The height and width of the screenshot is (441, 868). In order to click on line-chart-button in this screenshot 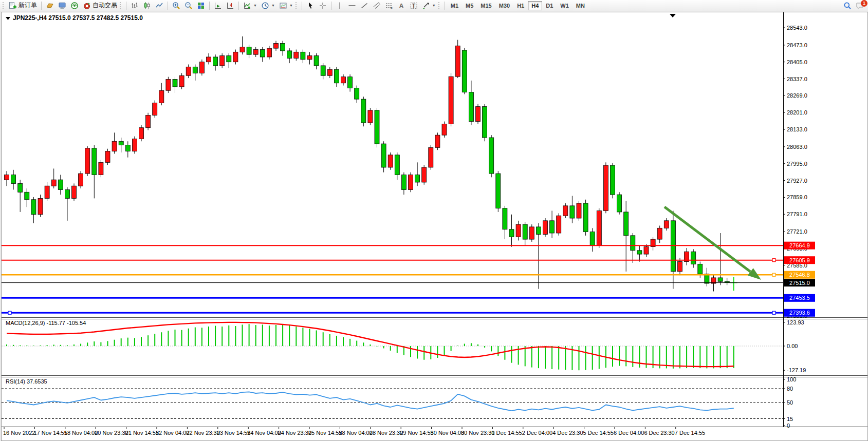, I will do `click(159, 6)`.